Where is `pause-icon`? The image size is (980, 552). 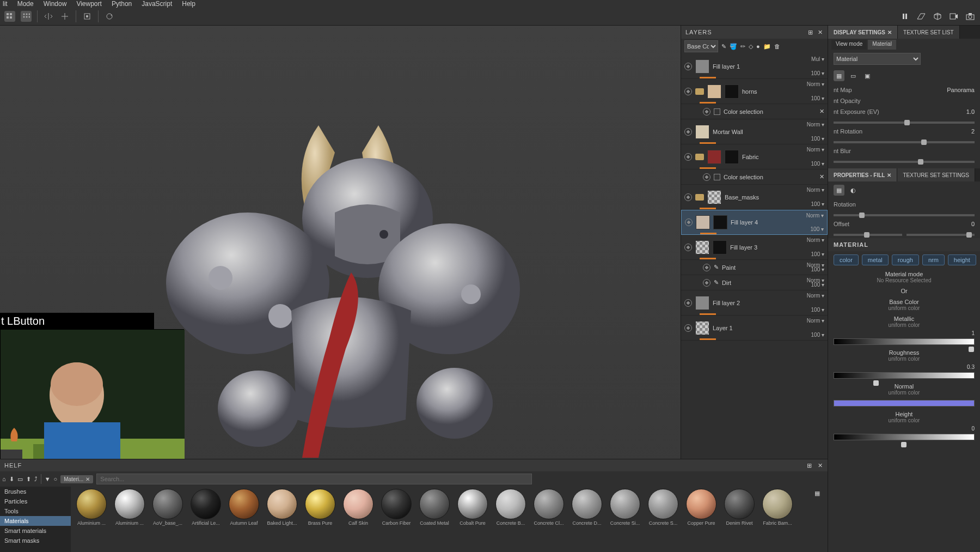 pause-icon is located at coordinates (905, 16).